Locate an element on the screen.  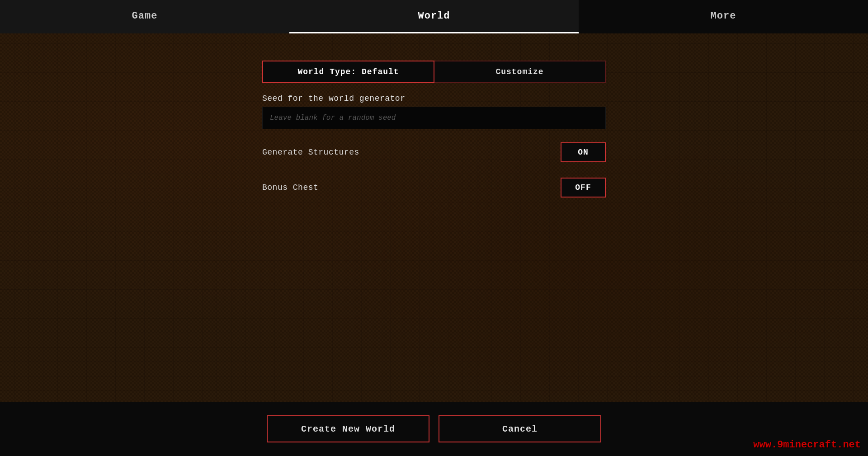
generate-structures-toggle: ON is located at coordinates (583, 152).